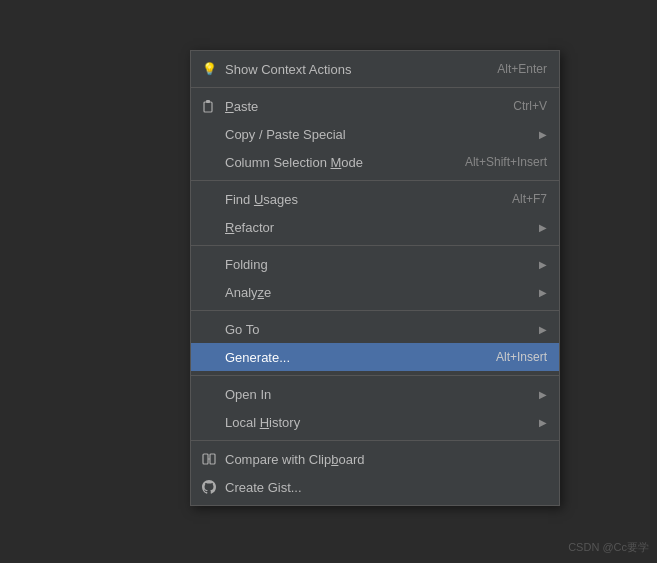  I want to click on menu-label: Paste, so click(242, 106).